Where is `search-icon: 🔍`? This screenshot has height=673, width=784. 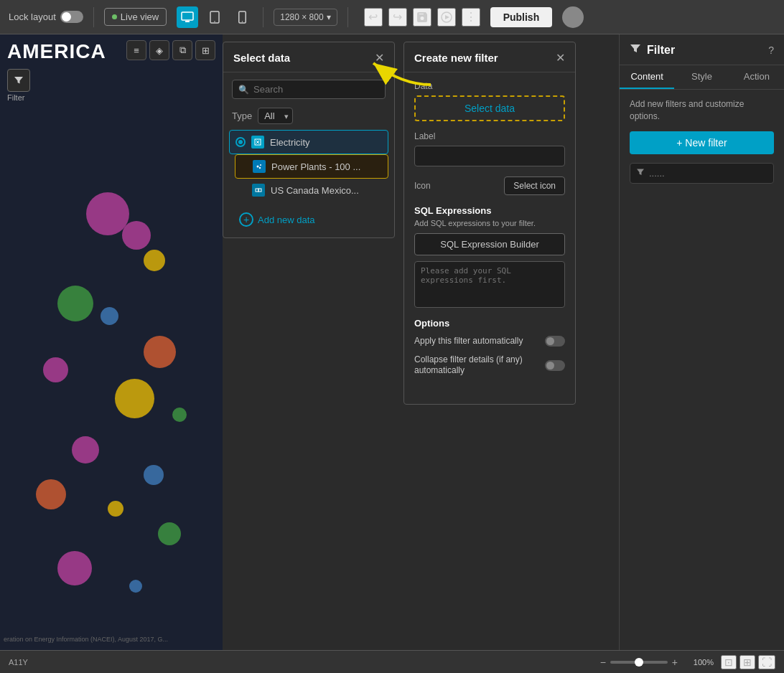 search-icon: 🔍 is located at coordinates (244, 90).